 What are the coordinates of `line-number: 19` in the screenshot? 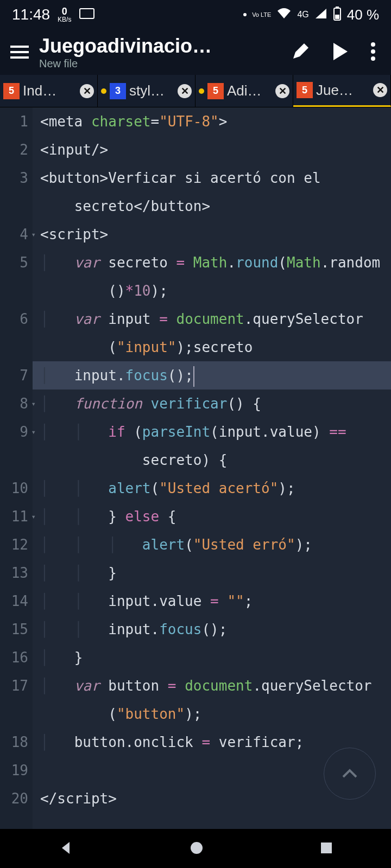 It's located at (14, 770).